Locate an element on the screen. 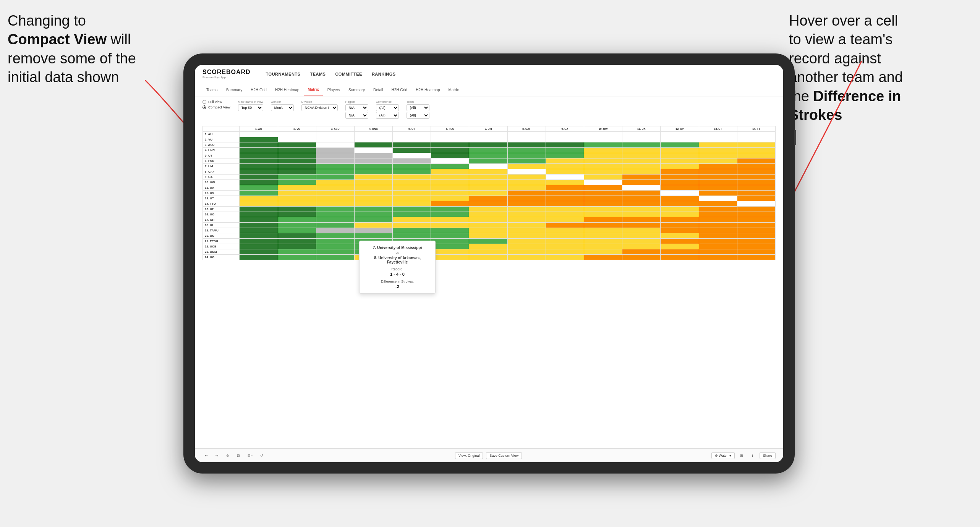 The height and width of the screenshot is (527, 980). refresh-btn: ↺ is located at coordinates (262, 456).